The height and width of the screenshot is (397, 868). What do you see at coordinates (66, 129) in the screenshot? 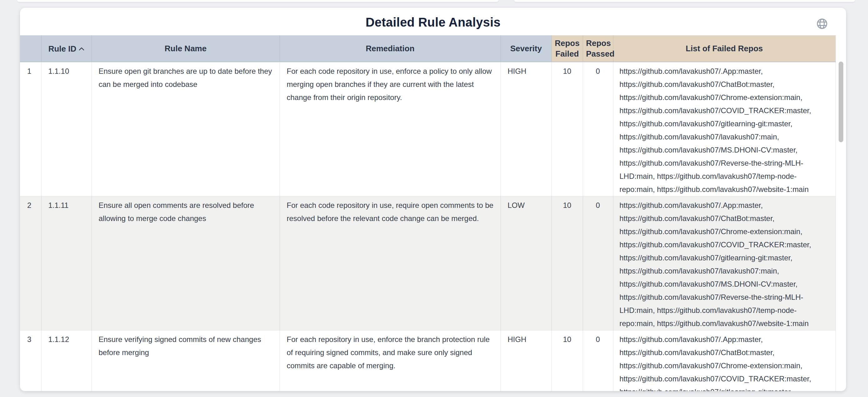
I see `rule-id-cell: 1.1.10` at bounding box center [66, 129].